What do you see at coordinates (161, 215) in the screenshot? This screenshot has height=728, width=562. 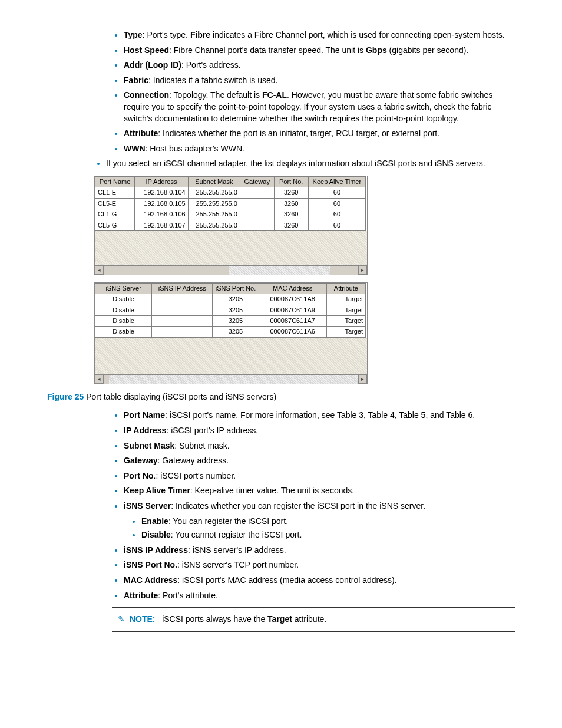 I see `table-cell: 192.168.0.106` at bounding box center [161, 215].